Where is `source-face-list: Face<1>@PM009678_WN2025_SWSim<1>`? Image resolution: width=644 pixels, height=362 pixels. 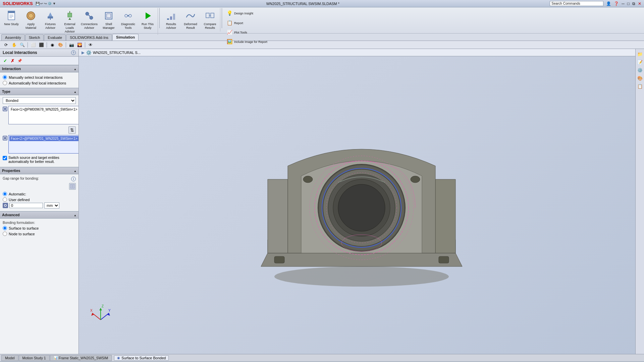 source-face-list: Face<1>@PM009678_WN2025_SWSim<1> is located at coordinates (44, 115).